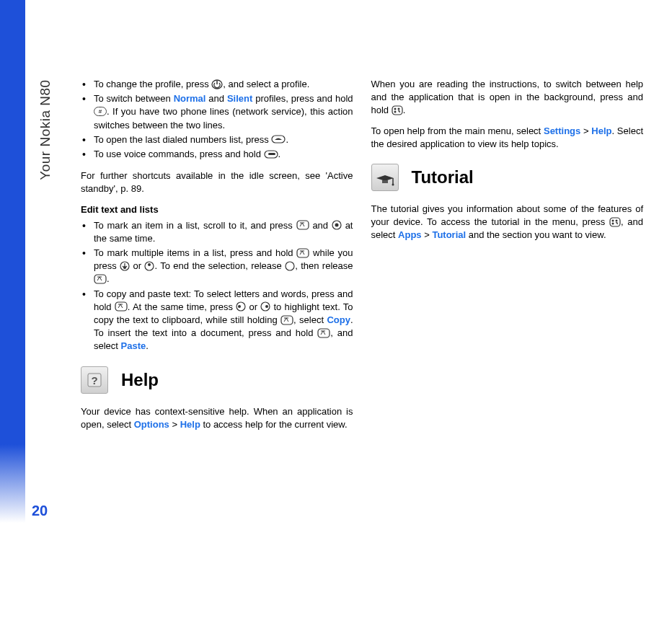 The width and height of the screenshot is (672, 618). What do you see at coordinates (125, 266) in the screenshot?
I see `nav-down-icon` at bounding box center [125, 266].